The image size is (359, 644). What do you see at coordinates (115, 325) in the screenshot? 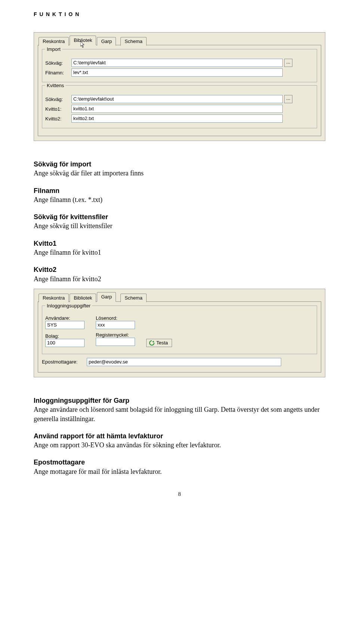
I see `input-losenord: xxx` at bounding box center [115, 325].